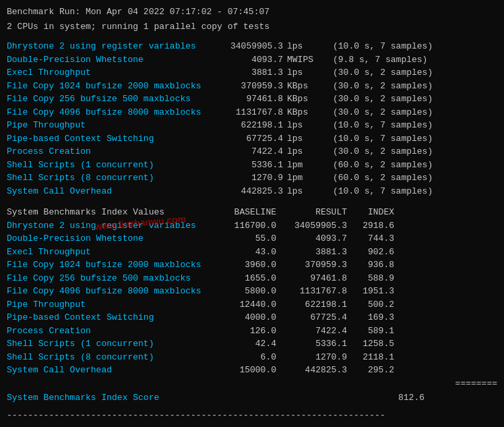 The height and width of the screenshot is (427, 504). Describe the element at coordinates (111, 99) in the screenshot. I see `bench-name: File Copy 256 bufsize 500 maxblocks` at that location.